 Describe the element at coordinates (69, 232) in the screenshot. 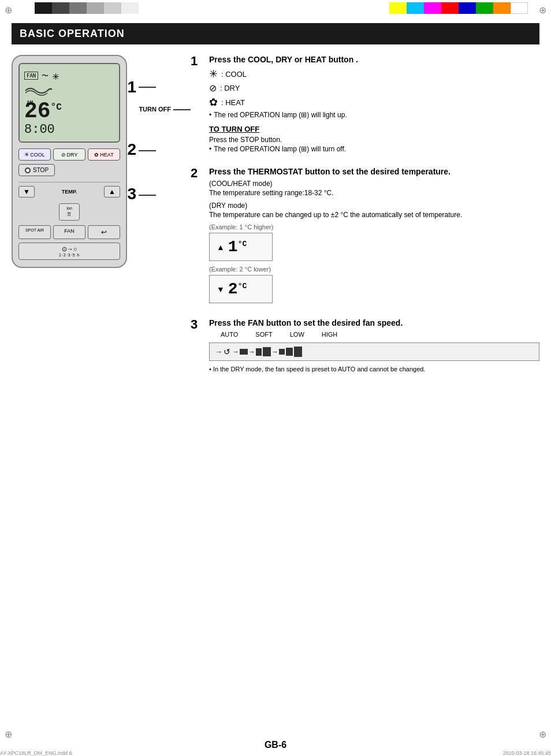

I see `fan-button: FAN` at that location.